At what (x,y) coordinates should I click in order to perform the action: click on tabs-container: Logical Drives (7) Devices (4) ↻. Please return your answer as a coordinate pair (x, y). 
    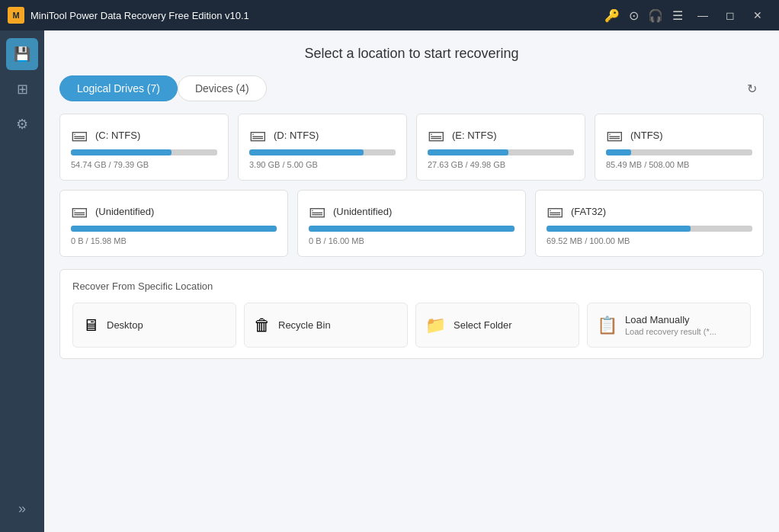
    Looking at the image, I should click on (412, 88).